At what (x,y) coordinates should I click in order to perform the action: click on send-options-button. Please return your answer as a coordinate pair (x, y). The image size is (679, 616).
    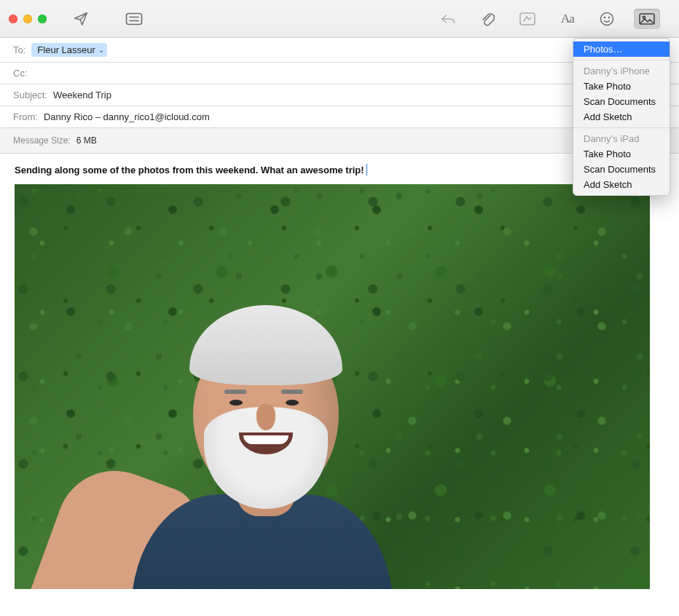
    Looking at the image, I should click on (98, 19).